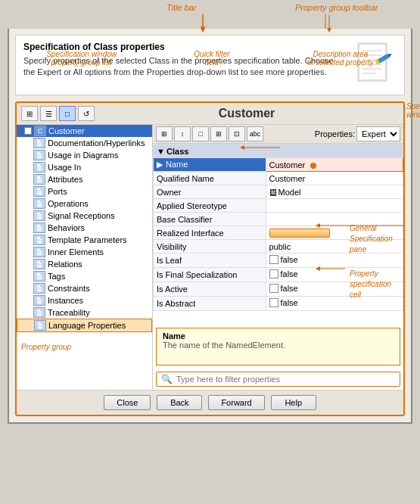  I want to click on filter-box: 🔍, so click(278, 379).